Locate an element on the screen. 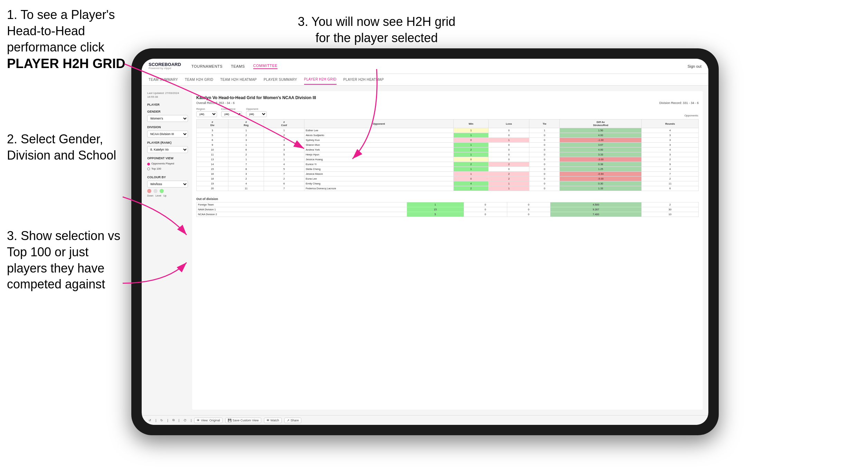 The width and height of the screenshot is (868, 467). opponent-label-filter: Opponent is located at coordinates (256, 109).